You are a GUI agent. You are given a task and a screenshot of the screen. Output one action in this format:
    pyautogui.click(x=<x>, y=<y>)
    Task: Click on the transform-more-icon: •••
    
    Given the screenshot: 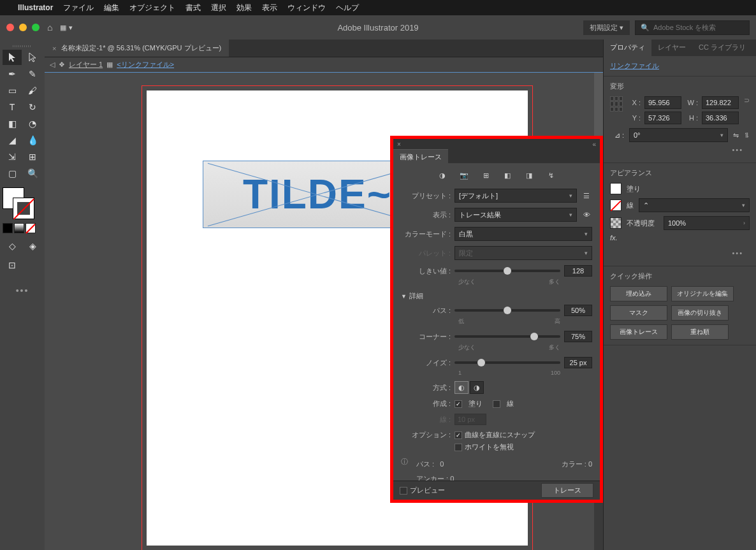 What is the action you would take?
    pyautogui.click(x=680, y=150)
    